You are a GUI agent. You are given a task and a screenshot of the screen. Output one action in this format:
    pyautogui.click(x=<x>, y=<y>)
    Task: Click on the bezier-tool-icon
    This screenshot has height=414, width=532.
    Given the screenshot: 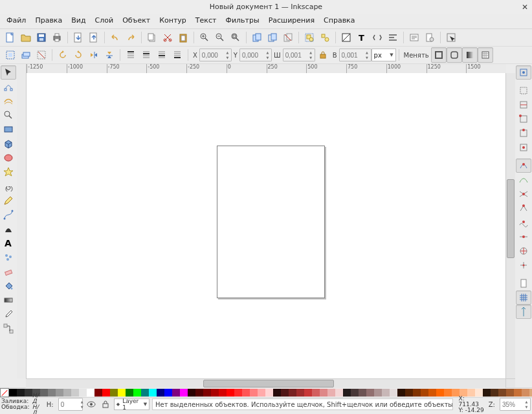 What is the action you would take?
    pyautogui.click(x=8, y=215)
    